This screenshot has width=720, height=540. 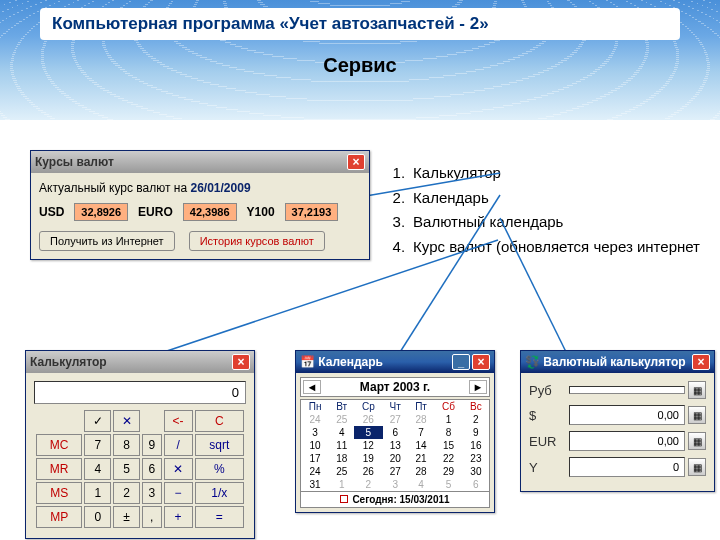 What do you see at coordinates (448, 446) in the screenshot?
I see `calendar-day: 15` at bounding box center [448, 446].